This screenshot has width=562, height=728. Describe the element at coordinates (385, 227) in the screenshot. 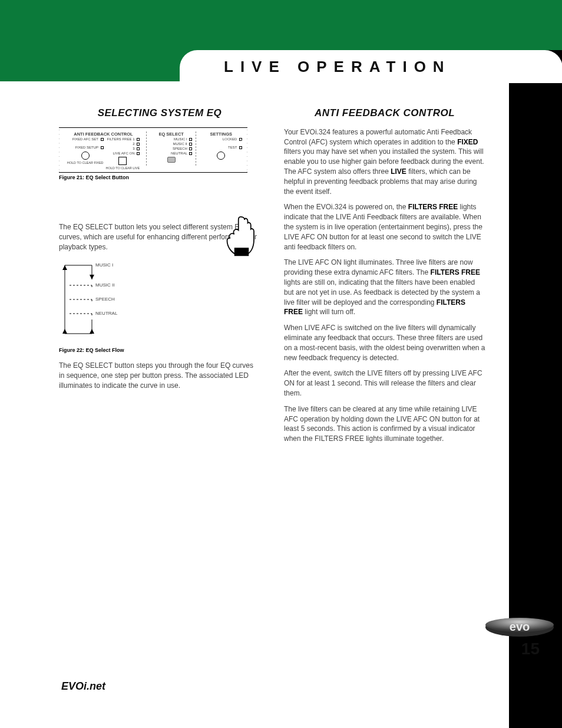

I see `right-p2: When the EVOi.324 is powered on, the FIL…` at that location.